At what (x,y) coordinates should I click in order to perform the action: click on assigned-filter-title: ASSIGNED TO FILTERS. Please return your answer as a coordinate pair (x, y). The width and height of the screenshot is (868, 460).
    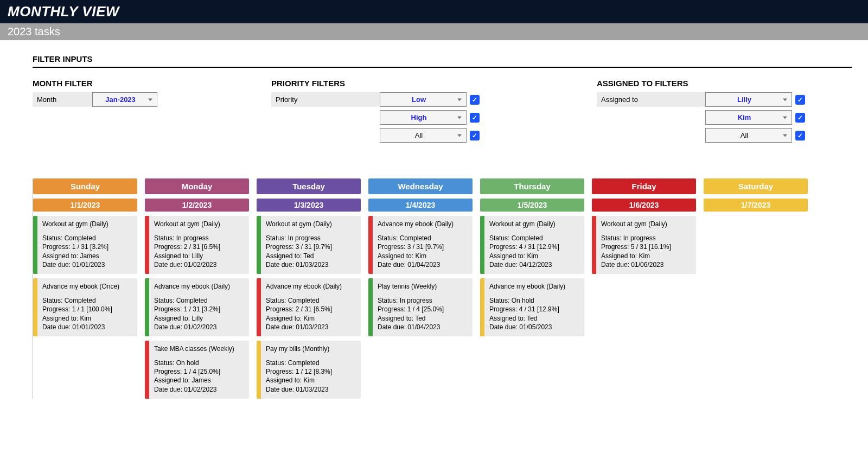
    Looking at the image, I should click on (724, 84).